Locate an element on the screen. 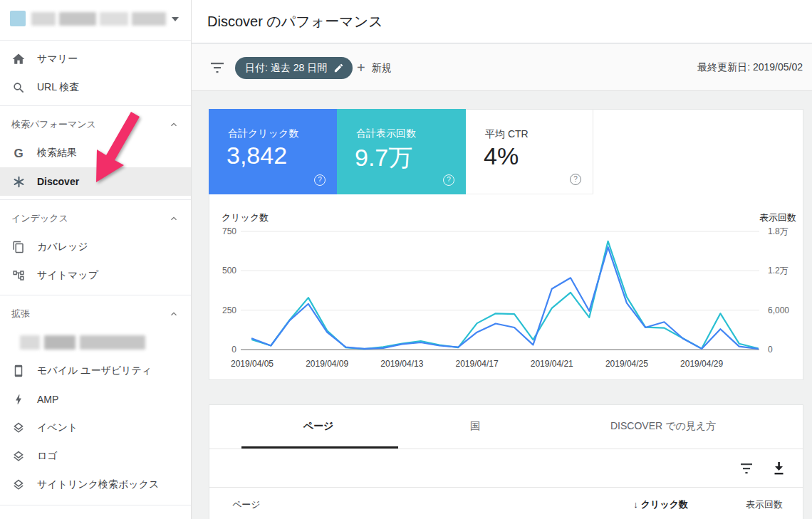 The image size is (812, 519). property-favicon is located at coordinates (18, 19).